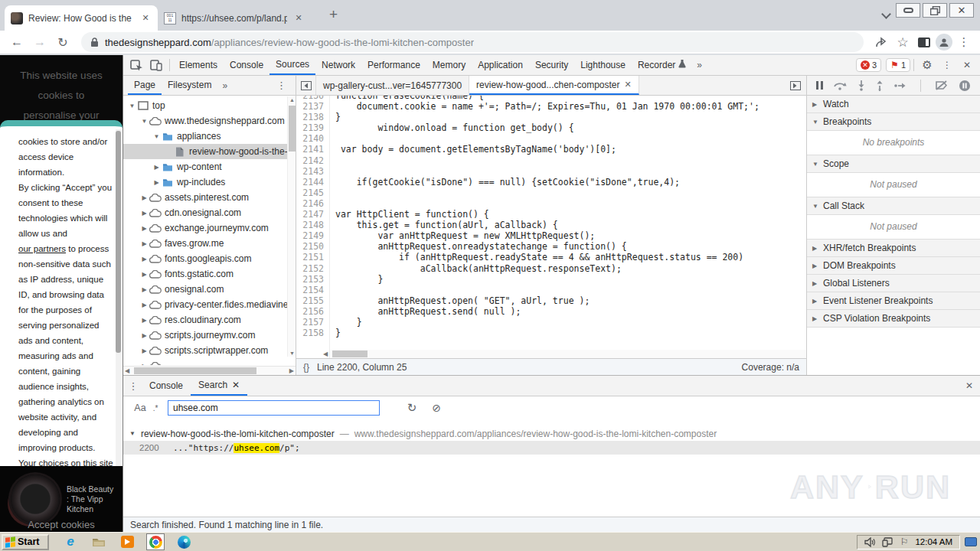 This screenshot has height=551, width=980. I want to click on tree-item: ▶fonts.googleapis.com, so click(210, 259).